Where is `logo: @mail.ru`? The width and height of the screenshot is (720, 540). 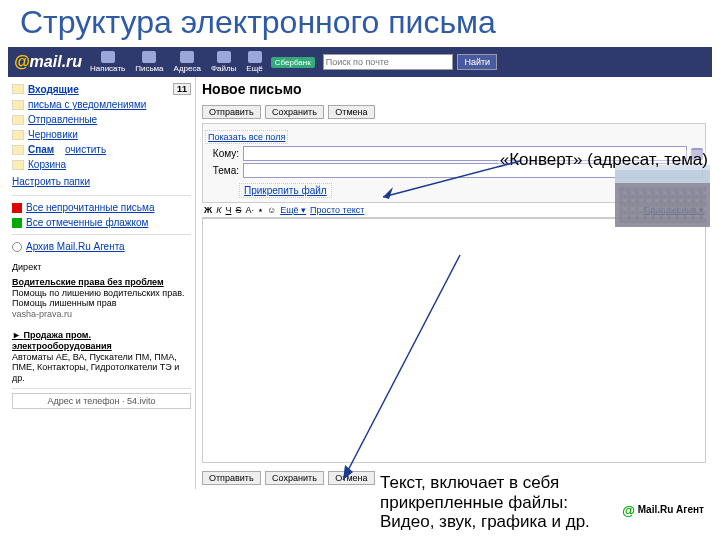 logo: @mail.ru is located at coordinates (48, 62).